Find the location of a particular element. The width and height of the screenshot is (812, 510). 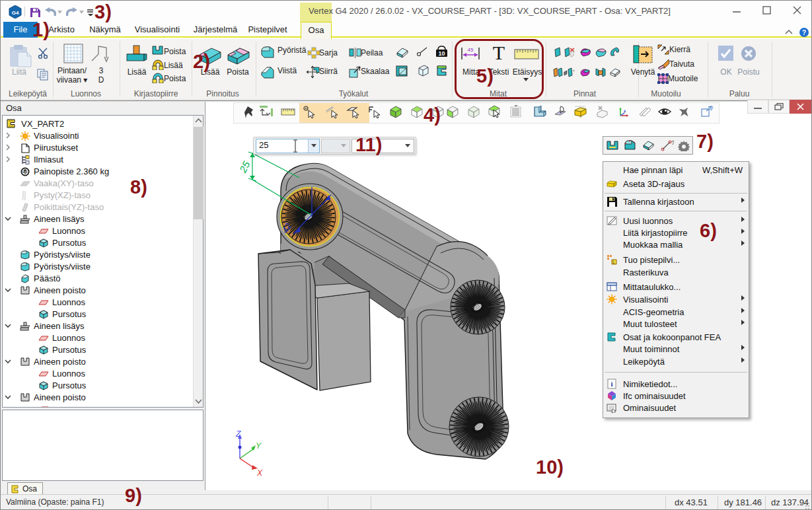

svg-text: L is located at coordinates (614, 262).